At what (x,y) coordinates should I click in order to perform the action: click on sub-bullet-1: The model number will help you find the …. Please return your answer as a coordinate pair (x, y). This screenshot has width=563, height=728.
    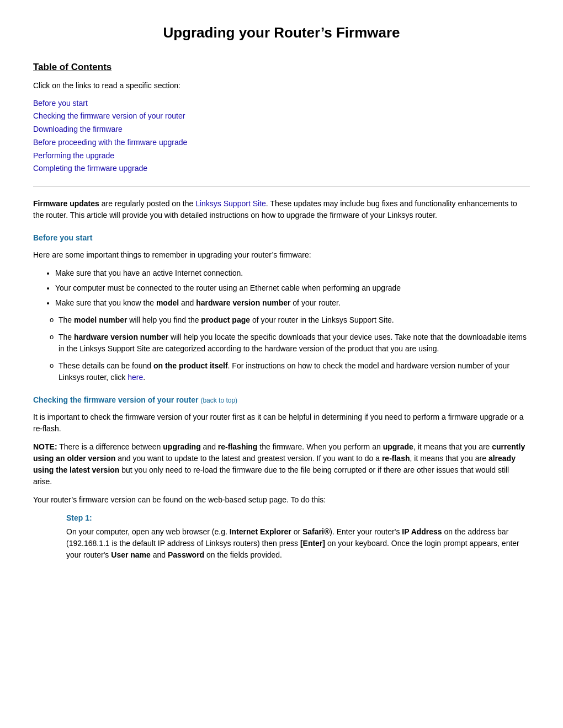
    Looking at the image, I should click on (290, 320).